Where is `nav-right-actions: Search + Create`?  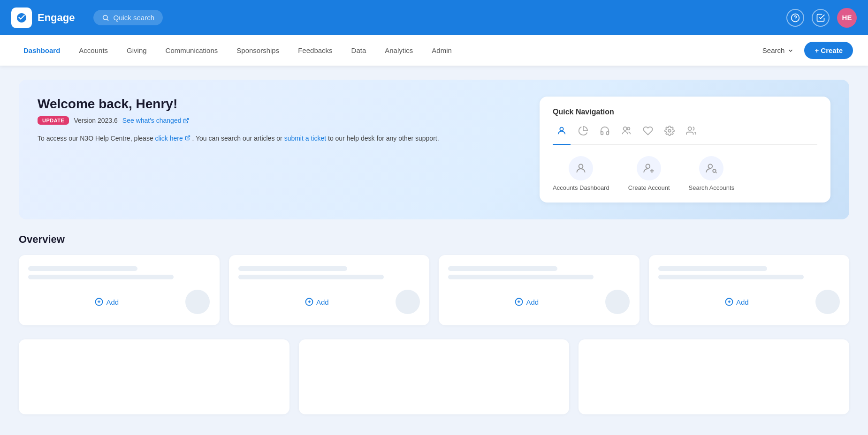 nav-right-actions: Search + Create is located at coordinates (805, 51).